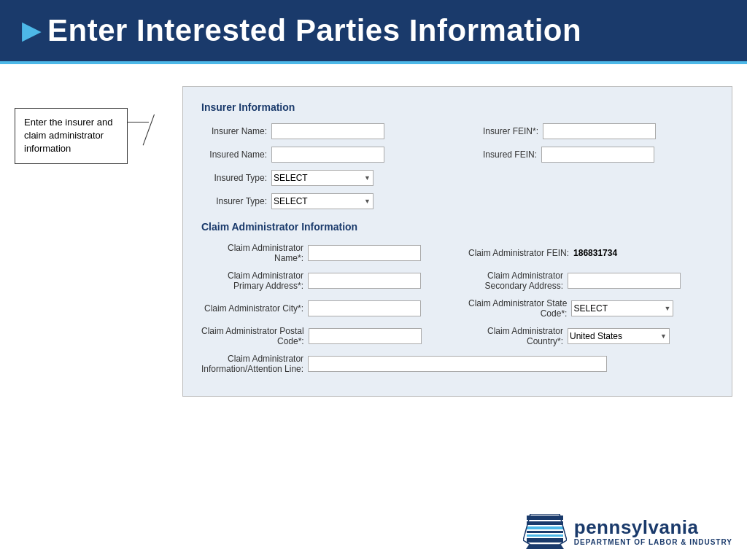 The width and height of the screenshot is (747, 560). What do you see at coordinates (234, 178) in the screenshot?
I see `insured-type-label: Insured Type:` at bounding box center [234, 178].